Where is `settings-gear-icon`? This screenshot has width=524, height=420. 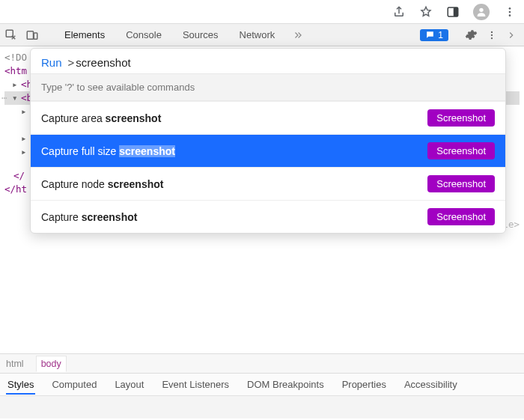 settings-gear-icon is located at coordinates (472, 34).